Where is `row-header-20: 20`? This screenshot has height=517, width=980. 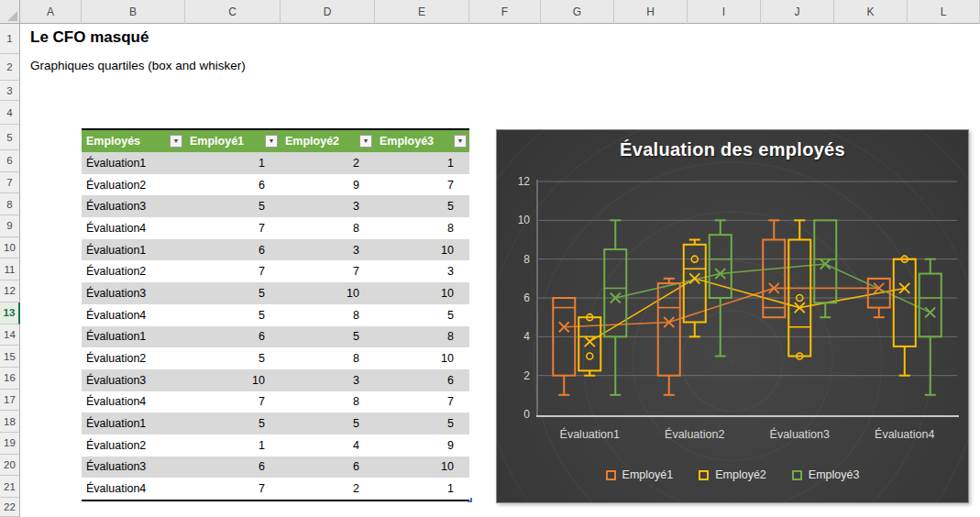 row-header-20: 20 is located at coordinates (10, 466).